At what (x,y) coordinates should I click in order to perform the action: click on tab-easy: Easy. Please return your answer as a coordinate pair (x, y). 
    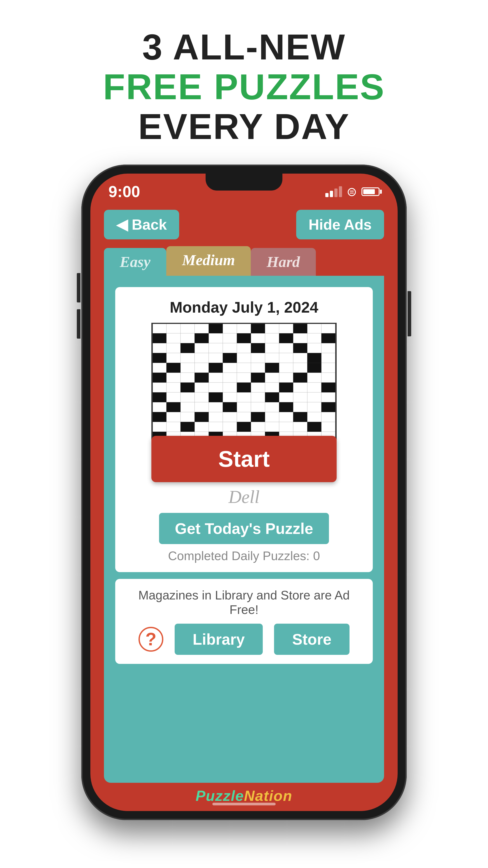
    Looking at the image, I should click on (135, 262).